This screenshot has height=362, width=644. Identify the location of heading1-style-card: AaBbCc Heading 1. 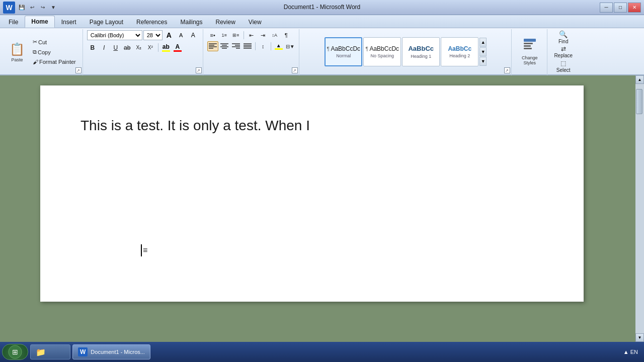
(421, 52).